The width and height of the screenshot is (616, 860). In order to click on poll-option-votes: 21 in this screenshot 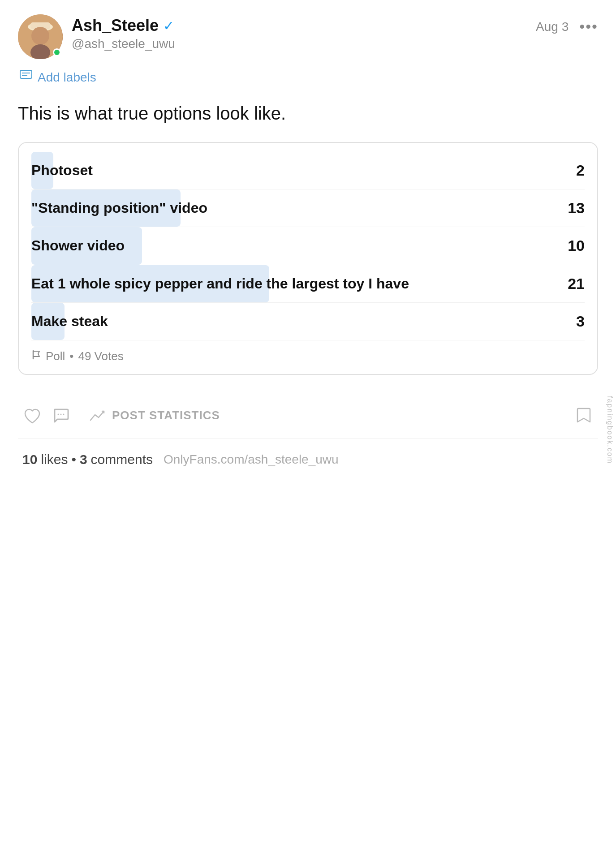, I will do `click(576, 284)`.